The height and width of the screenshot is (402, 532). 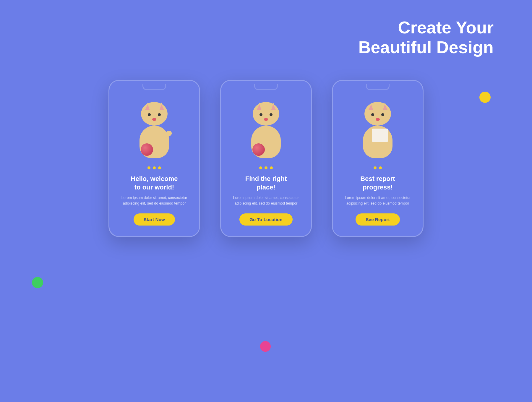 What do you see at coordinates (154, 219) in the screenshot?
I see `start-now-button: Start Now` at bounding box center [154, 219].